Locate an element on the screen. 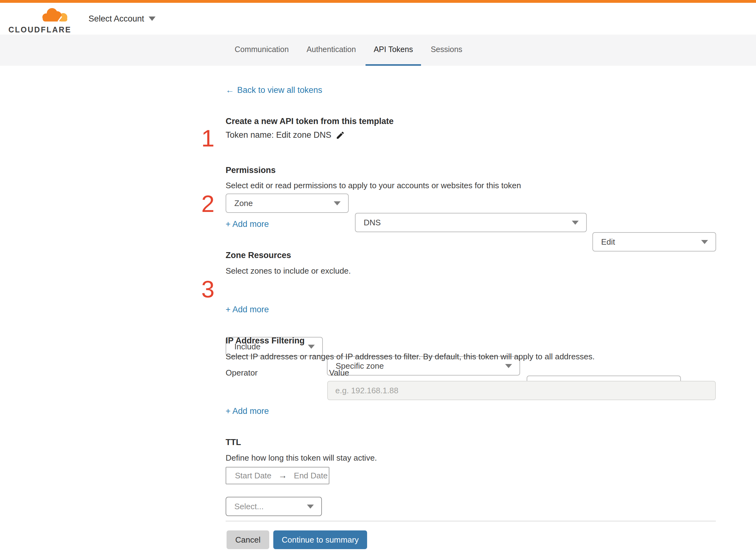  ip-operator-placeholder: Select... is located at coordinates (249, 506).